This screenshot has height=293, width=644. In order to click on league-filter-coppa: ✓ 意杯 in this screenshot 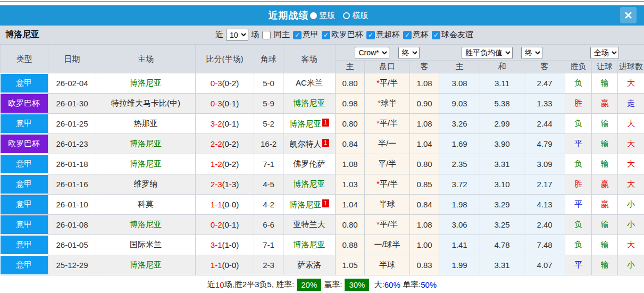, I will do `click(414, 35)`.